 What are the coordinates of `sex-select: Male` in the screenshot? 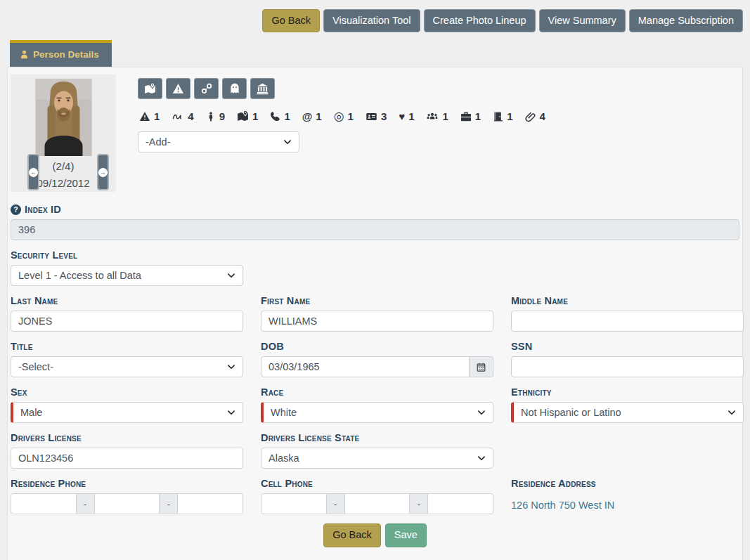 It's located at (127, 412).